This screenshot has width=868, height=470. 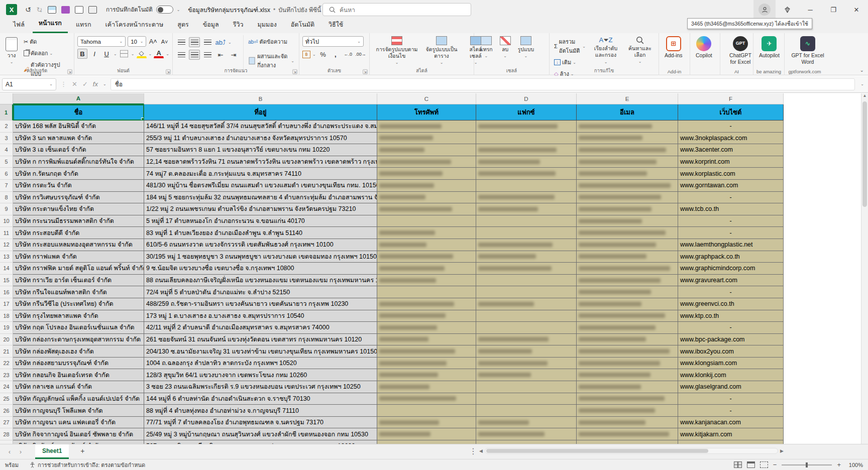 I want to click on row-number-15: 15, so click(x=7, y=281).